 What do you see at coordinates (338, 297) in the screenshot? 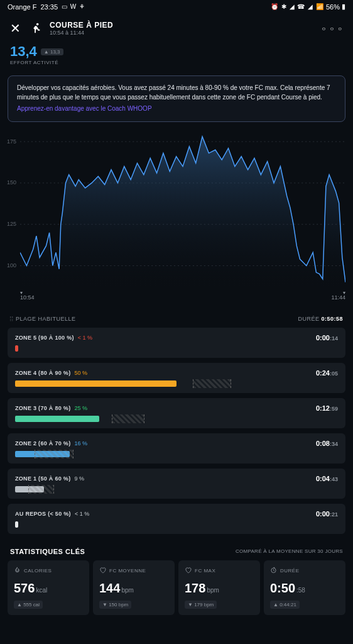
I see `chart-x-end: 11:44` at bounding box center [338, 297].